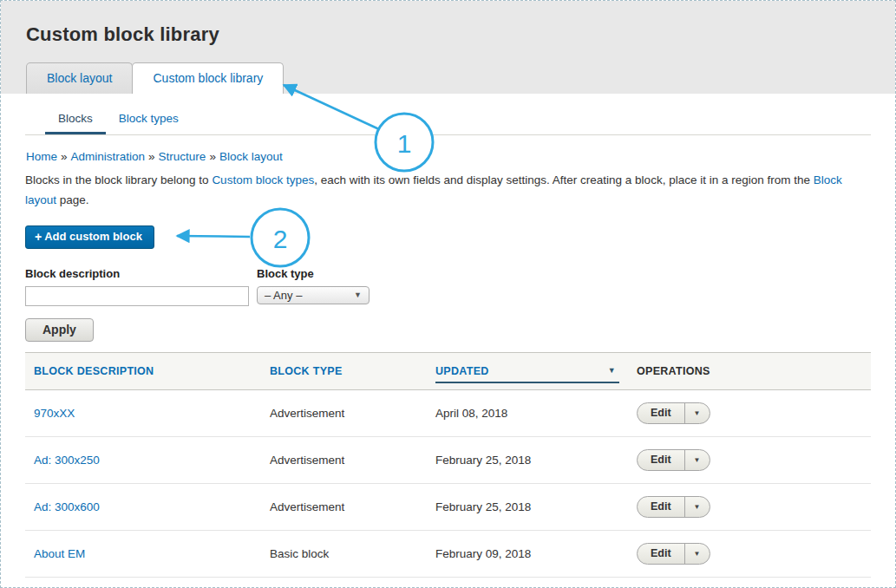  I want to click on filter-form: Block description Block type – Any – ▼, so click(448, 286).